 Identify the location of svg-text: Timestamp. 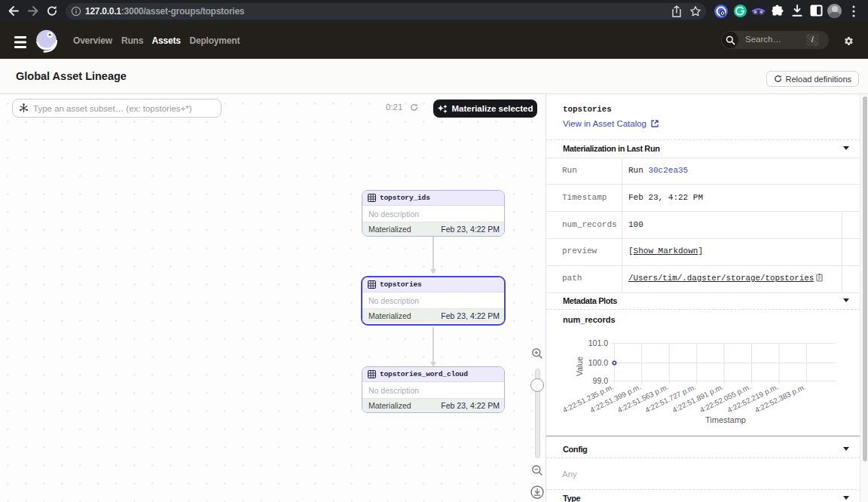
(726, 420).